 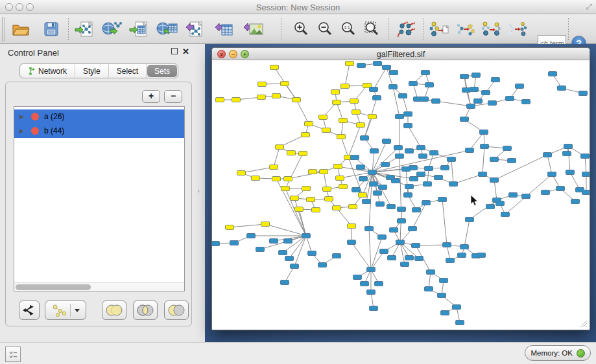 I want to click on tab-style: Style, so click(x=92, y=71).